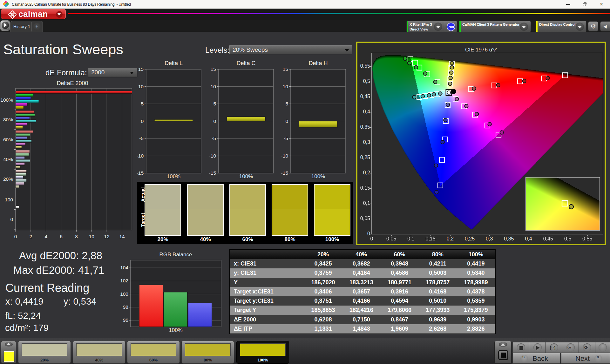  Describe the element at coordinates (318, 64) in the screenshot. I see `svg-text: Delta H` at that location.